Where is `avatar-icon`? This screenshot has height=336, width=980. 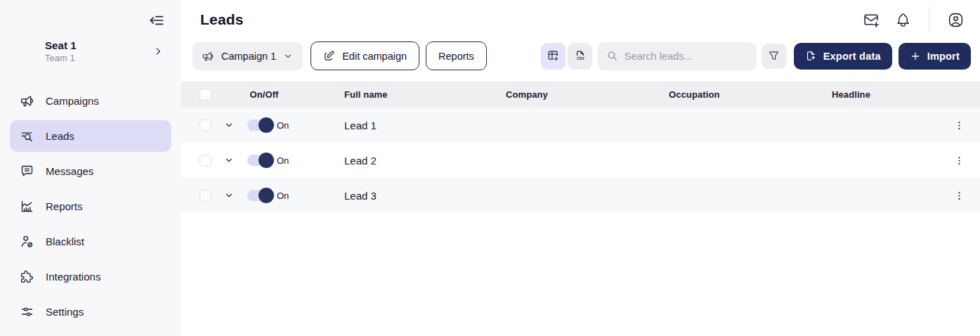 avatar-icon is located at coordinates (955, 20).